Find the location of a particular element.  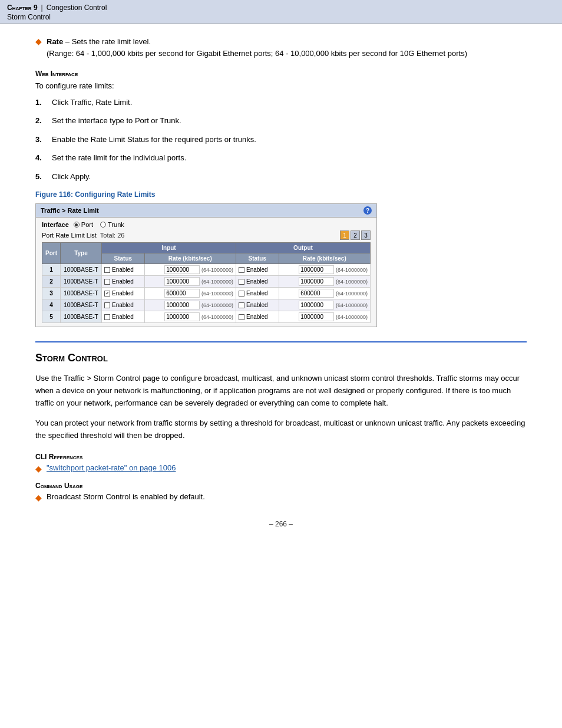

step-5: 5. Click Apply. is located at coordinates (281, 177).